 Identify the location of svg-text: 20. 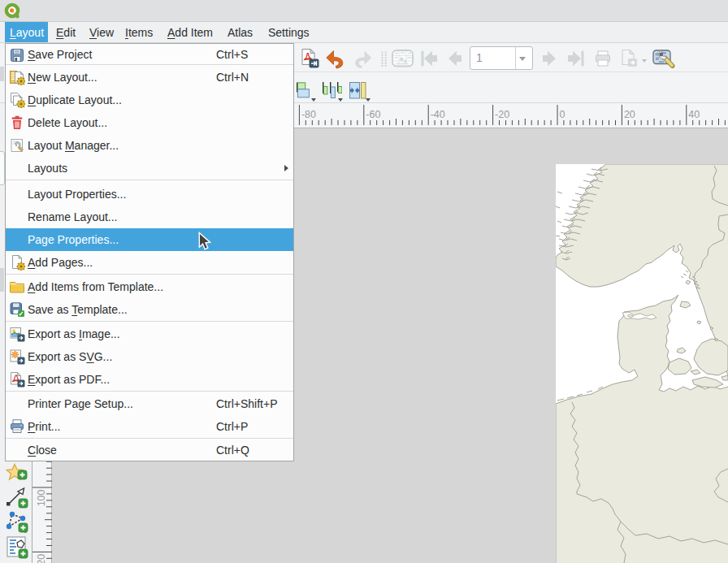
(630, 115).